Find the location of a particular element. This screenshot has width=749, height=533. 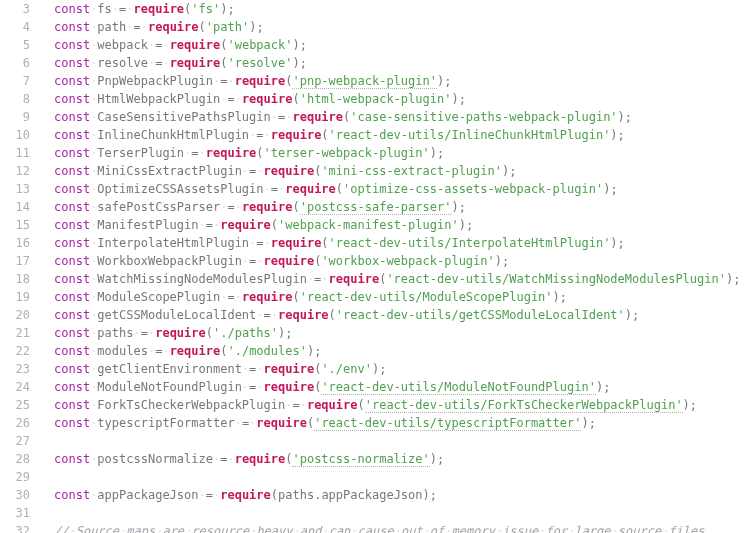

identifier: resolve is located at coordinates (122, 63).